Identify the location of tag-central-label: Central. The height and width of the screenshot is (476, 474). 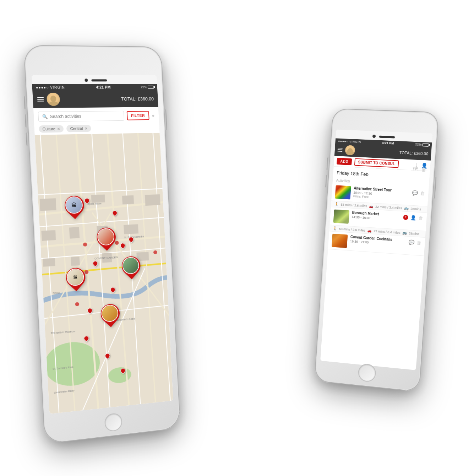
(76, 129).